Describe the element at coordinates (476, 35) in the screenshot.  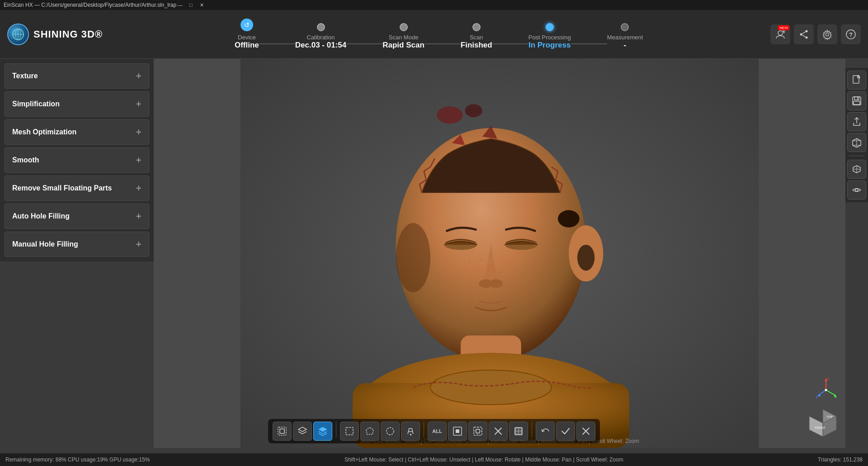
I see `step-scan: Scan Finished` at that location.